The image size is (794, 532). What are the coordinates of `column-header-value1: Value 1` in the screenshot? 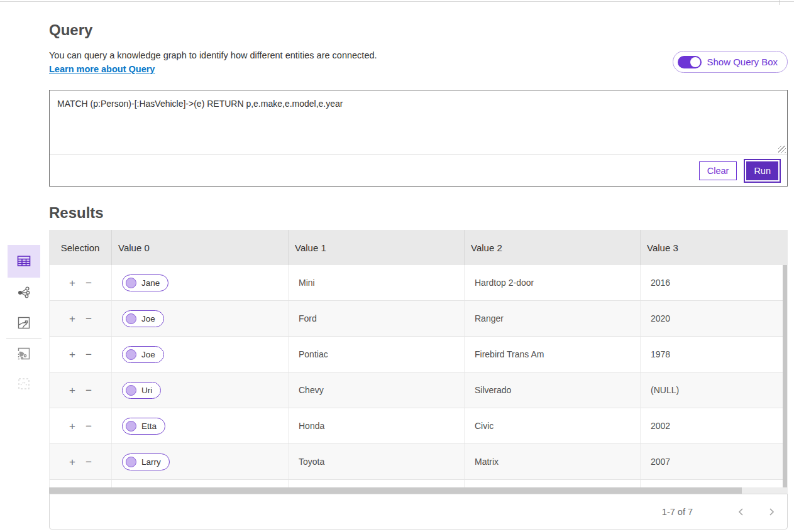 It's located at (377, 247).